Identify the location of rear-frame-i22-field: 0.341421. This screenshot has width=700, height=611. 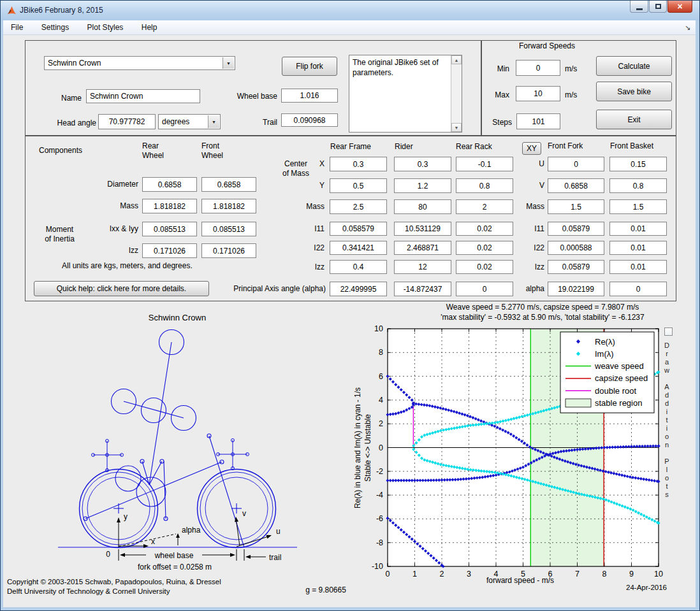
(358, 248).